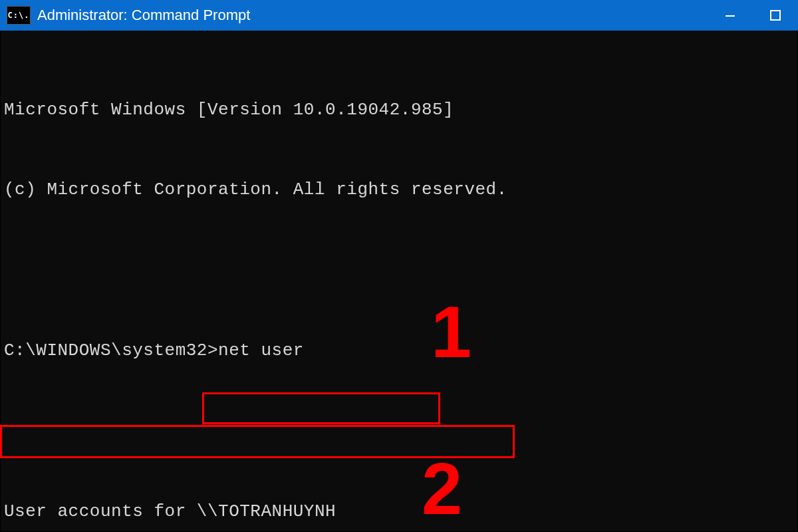 Image resolution: width=798 pixels, height=532 pixels. Describe the element at coordinates (19, 15) in the screenshot. I see `cmd-app-icon-text: C:\.` at that location.